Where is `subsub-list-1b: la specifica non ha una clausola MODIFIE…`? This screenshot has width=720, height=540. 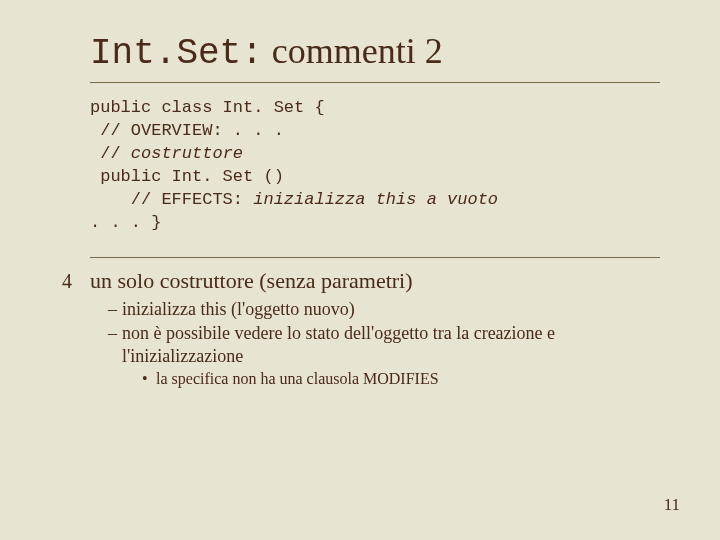
subsub-list-1b: la specifica non ha una clausola MODIFIE… is located at coordinates (391, 379).